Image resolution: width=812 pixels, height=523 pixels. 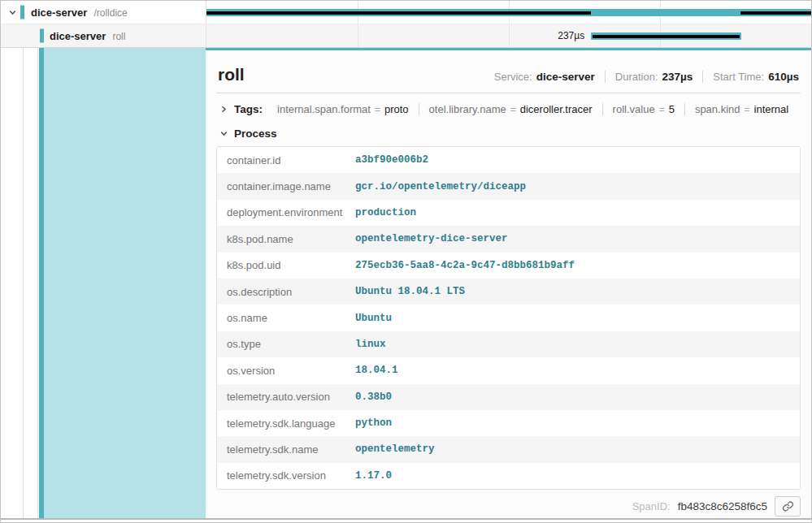 I want to click on collapse-children-button, so click(x=12, y=12).